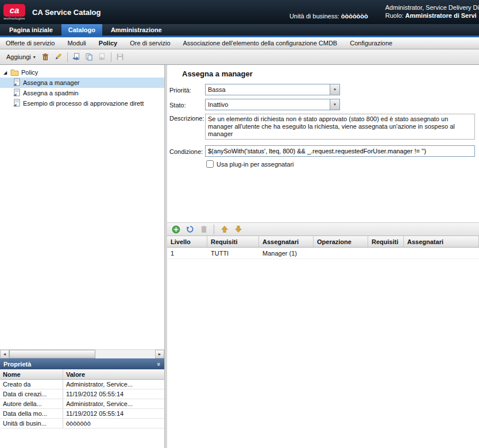  Describe the element at coordinates (30, 43) in the screenshot. I see `subnav-offerte-di-servizio: Offerte di servizio` at that location.